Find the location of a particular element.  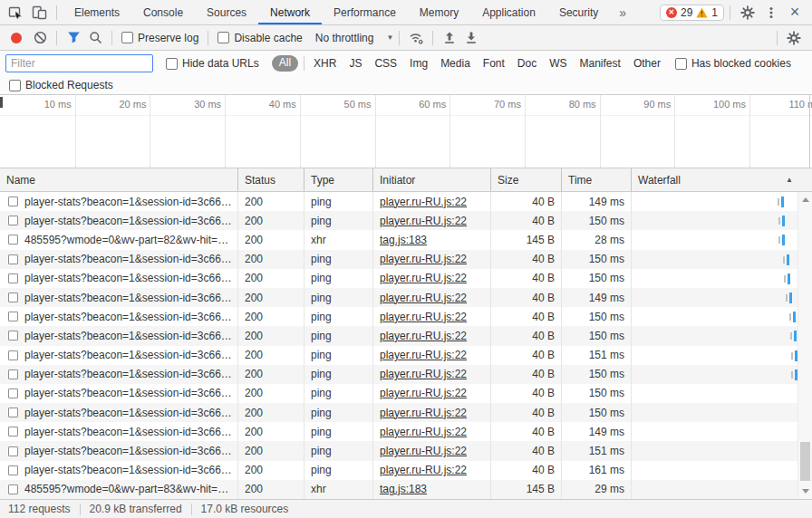

filter-input is located at coordinates (80, 63).